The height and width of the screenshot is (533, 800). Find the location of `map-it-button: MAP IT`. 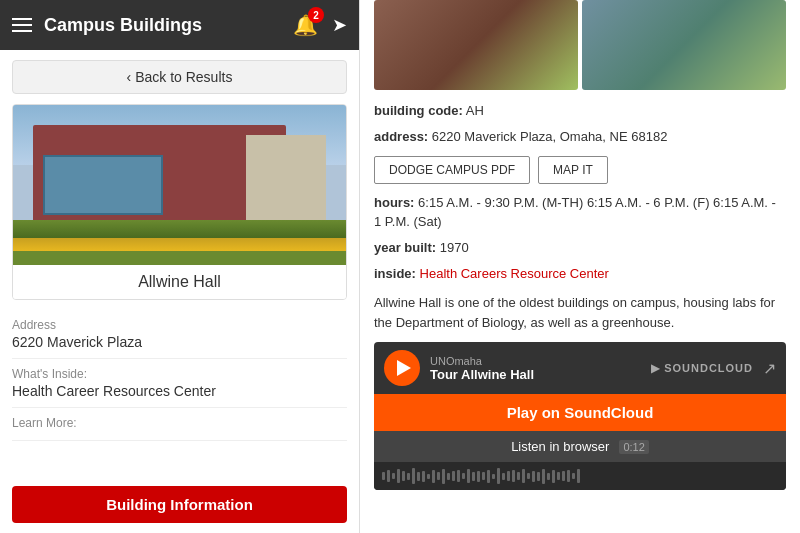

map-it-button: MAP IT is located at coordinates (573, 170).